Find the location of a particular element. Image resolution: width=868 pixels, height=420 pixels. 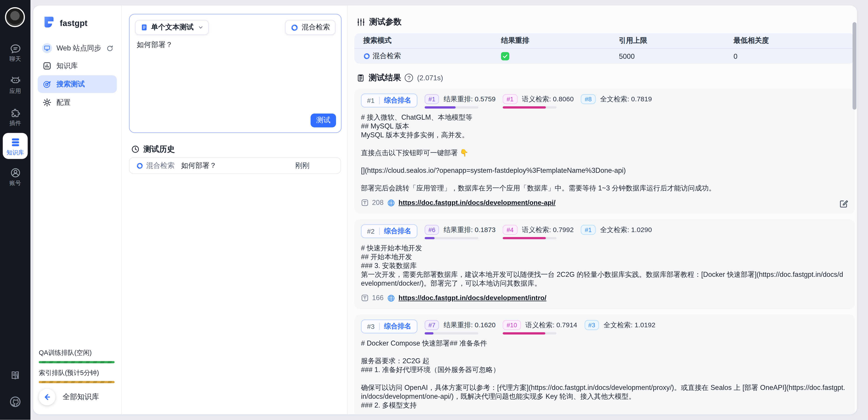

scrollbar-thumb is located at coordinates (855, 66).